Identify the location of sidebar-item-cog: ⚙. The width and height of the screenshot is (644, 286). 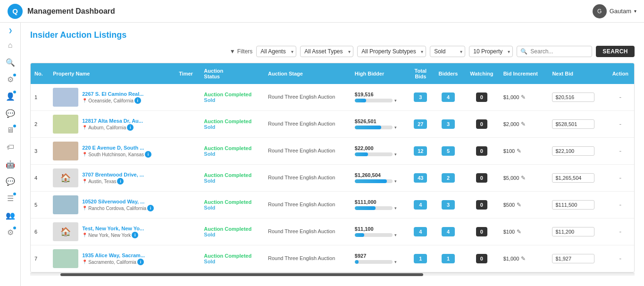
(10, 232).